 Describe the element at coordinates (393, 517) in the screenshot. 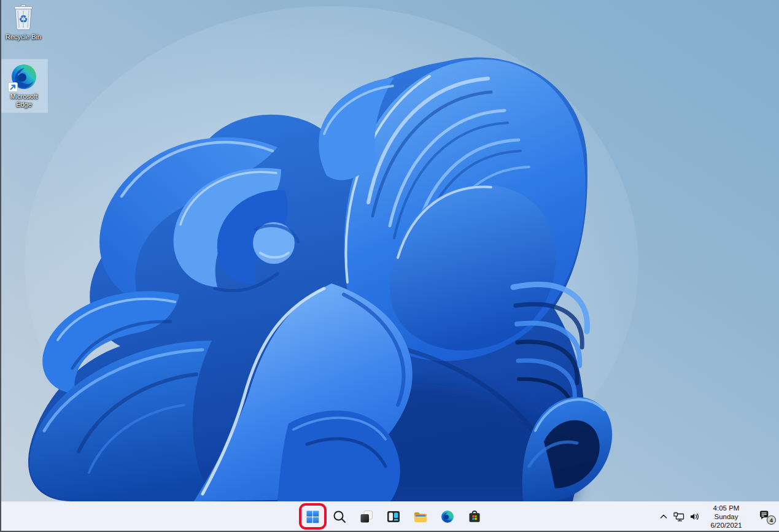

I see `taskbar-center-buttons` at that location.